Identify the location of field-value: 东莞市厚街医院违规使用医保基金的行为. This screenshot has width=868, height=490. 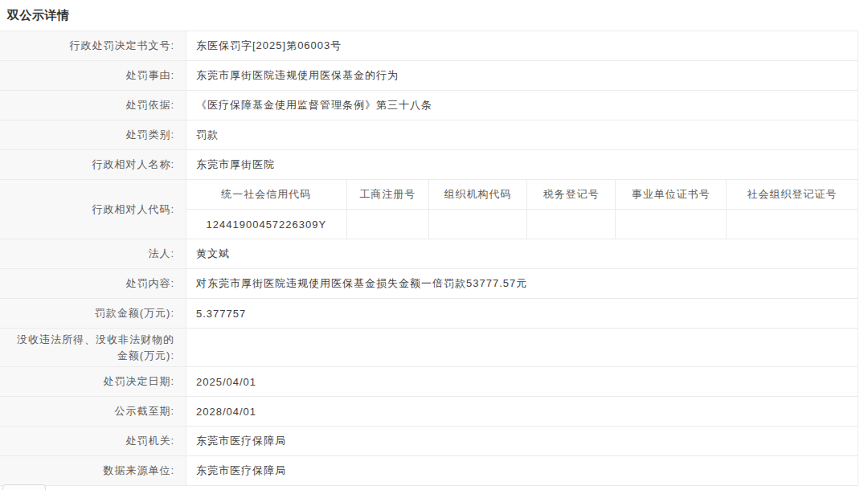
(522, 76).